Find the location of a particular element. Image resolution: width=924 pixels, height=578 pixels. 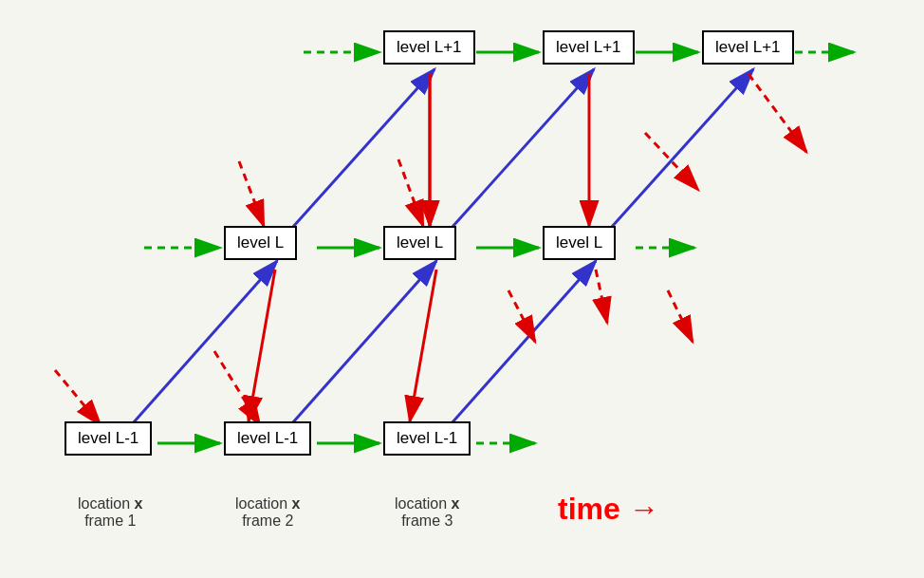

node-level-l-1: level L is located at coordinates (260, 243).